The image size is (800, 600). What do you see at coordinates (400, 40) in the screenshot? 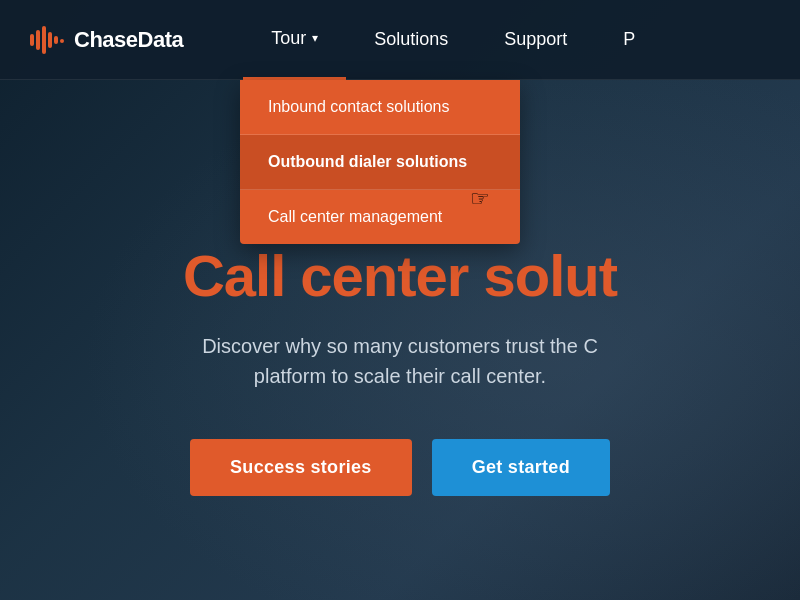
I see `navbar: ChaseData Tour ▾ Solutions Support P` at bounding box center [400, 40].